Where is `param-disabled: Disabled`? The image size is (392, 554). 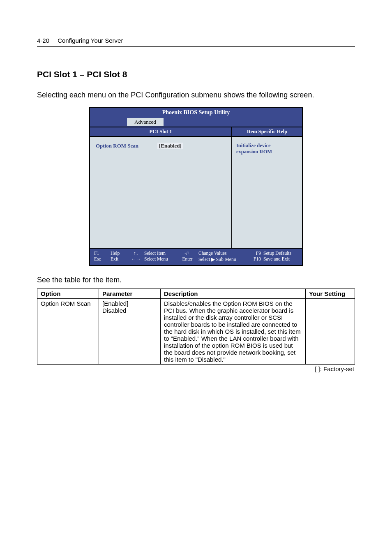 param-disabled: Disabled is located at coordinates (130, 311).